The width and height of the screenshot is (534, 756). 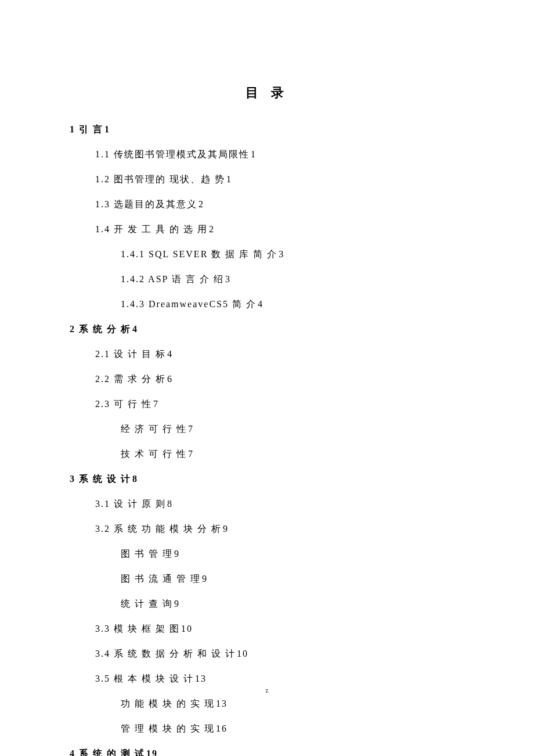 What do you see at coordinates (168, 704) in the screenshot?
I see `toc-entry-text: 功 能 模 块 的 实 现` at bounding box center [168, 704].